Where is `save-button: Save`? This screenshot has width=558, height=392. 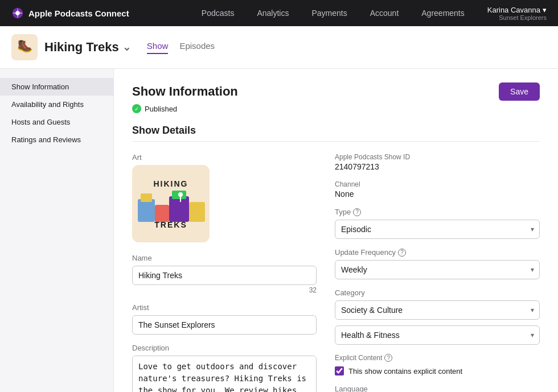
save-button: Save is located at coordinates (519, 92).